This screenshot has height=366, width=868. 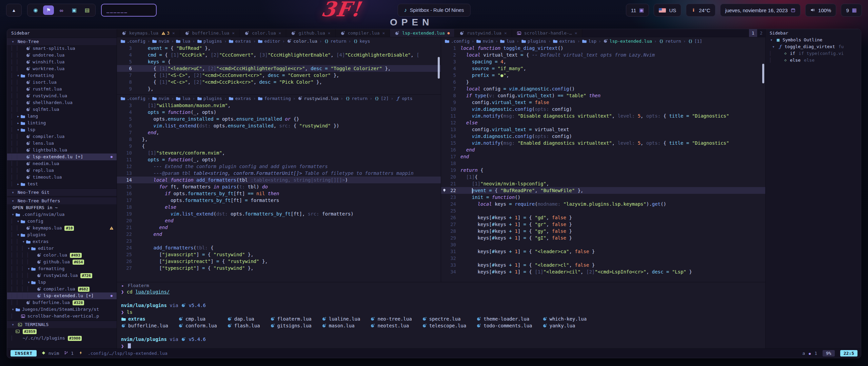 I want to click on outline-item: ▾ƒtoggle_diag_virtextfu, so click(x=813, y=47).